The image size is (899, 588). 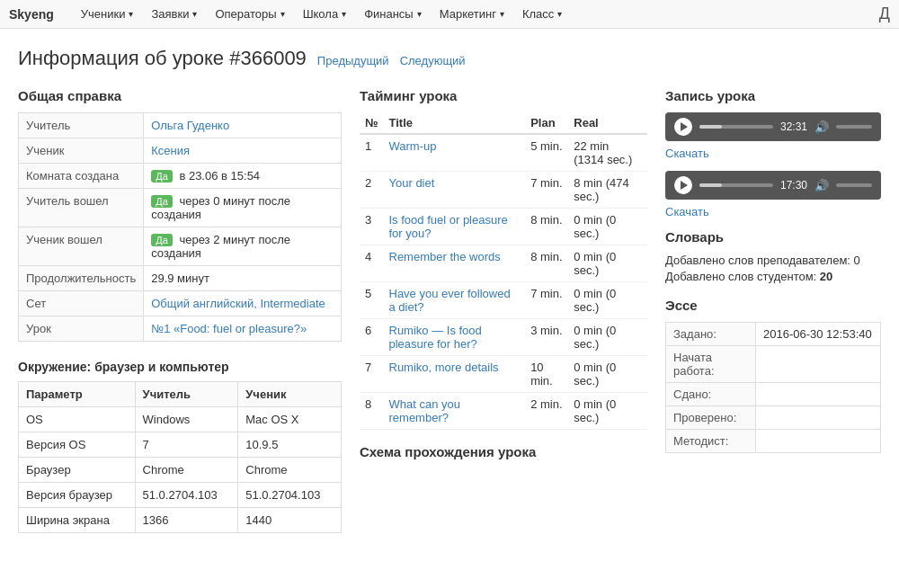 What do you see at coordinates (187, 470) in the screenshot?
I see `env-cell: Chrome` at bounding box center [187, 470].